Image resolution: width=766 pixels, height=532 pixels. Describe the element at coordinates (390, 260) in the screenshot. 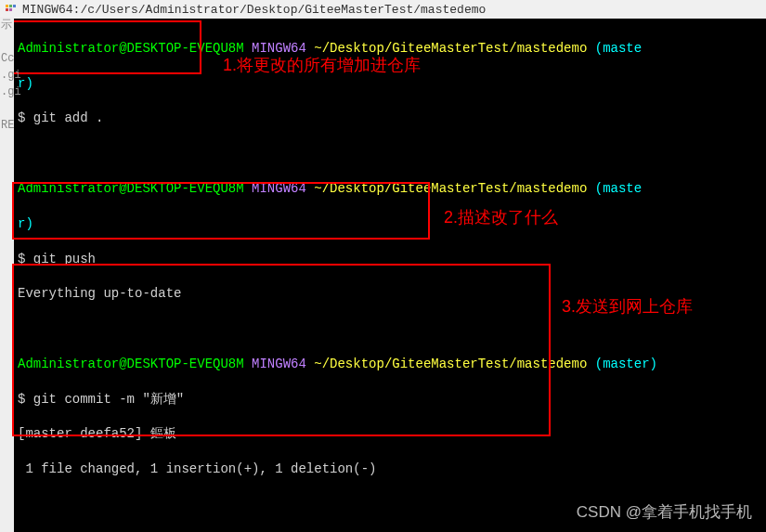

I see `cmd-git-push-1: $ git push` at that location.